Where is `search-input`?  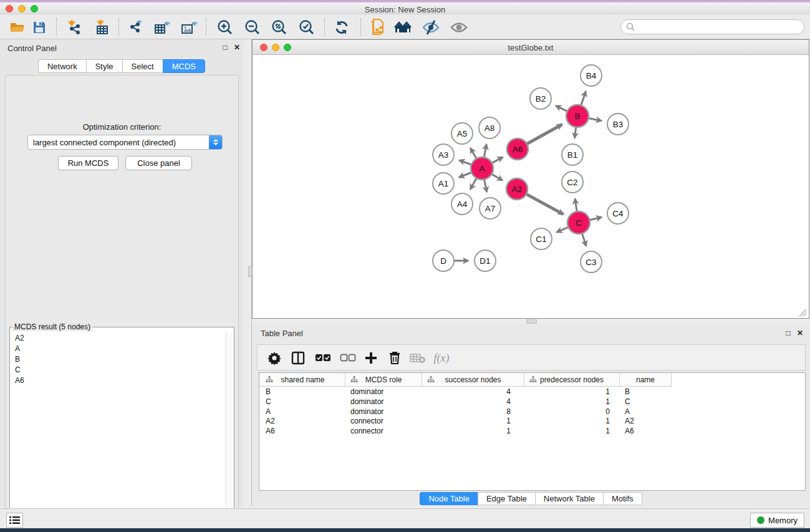 search-input is located at coordinates (716, 27).